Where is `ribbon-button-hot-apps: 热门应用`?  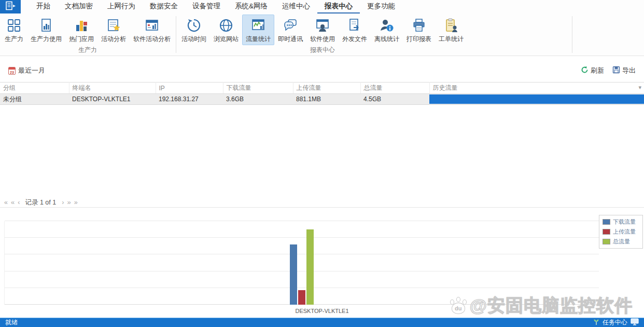
ribbon-button-hot-apps: 热门应用 is located at coordinates (81, 30).